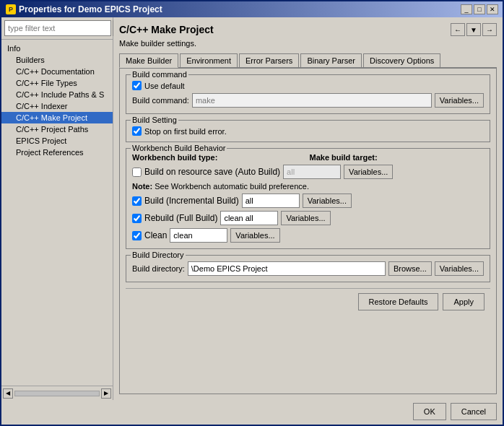  I want to click on stop-on-error-row: Stop on first build error., so click(308, 131).